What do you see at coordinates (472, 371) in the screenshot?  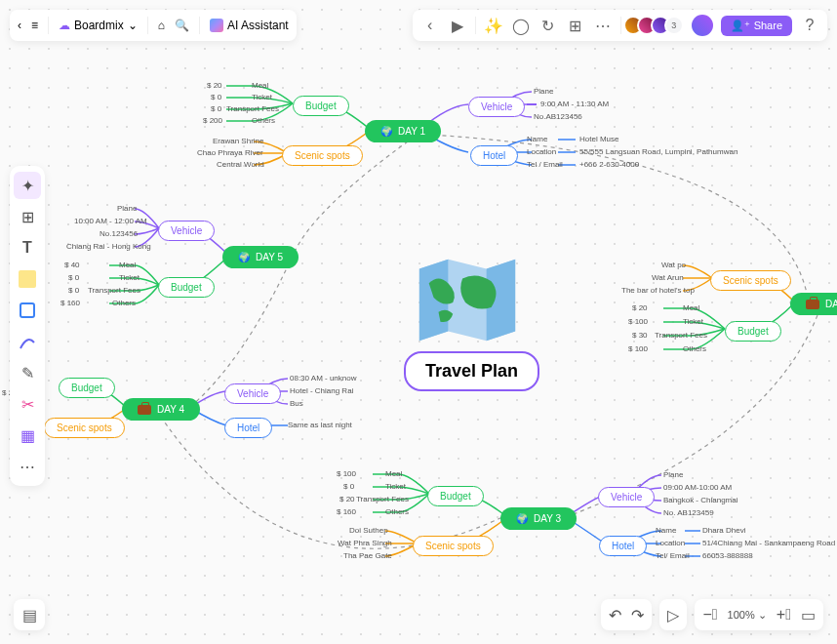 I see `node-center: Travel Plan` at bounding box center [472, 371].